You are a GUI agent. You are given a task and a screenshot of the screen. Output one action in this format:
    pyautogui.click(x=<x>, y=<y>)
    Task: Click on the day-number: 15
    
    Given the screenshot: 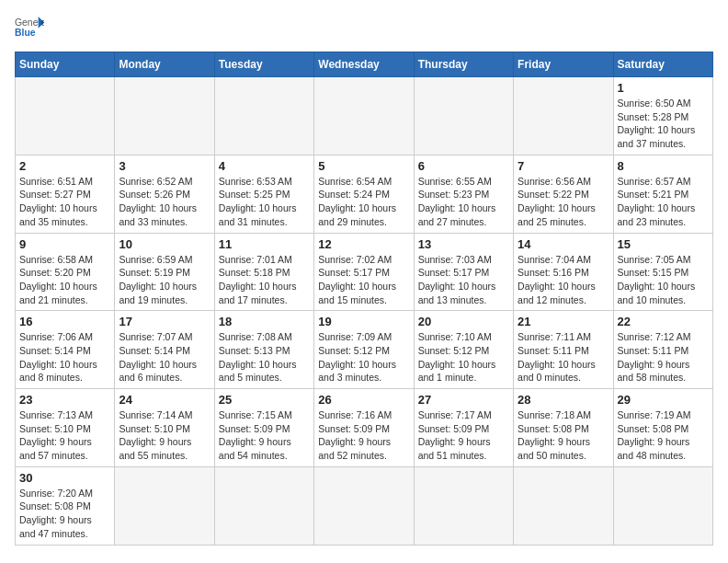 What is the action you would take?
    pyautogui.click(x=664, y=245)
    